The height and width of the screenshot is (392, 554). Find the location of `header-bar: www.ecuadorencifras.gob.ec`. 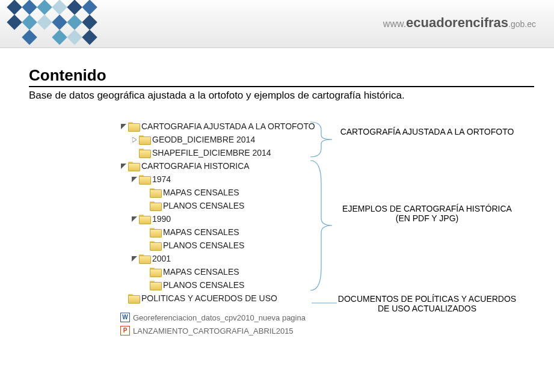

header-bar: www.ecuadorencifras.gob.ec is located at coordinates (277, 24).